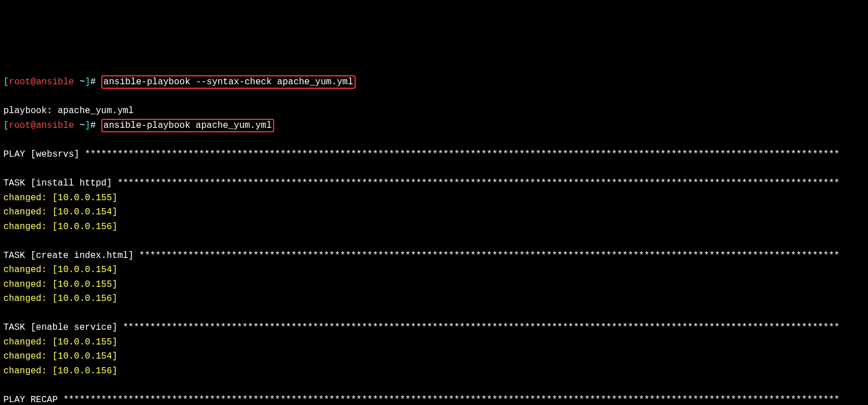  Describe the element at coordinates (188, 126) in the screenshot. I see `command-2-highlight: ansible-playbook apache_yum.yml` at that location.